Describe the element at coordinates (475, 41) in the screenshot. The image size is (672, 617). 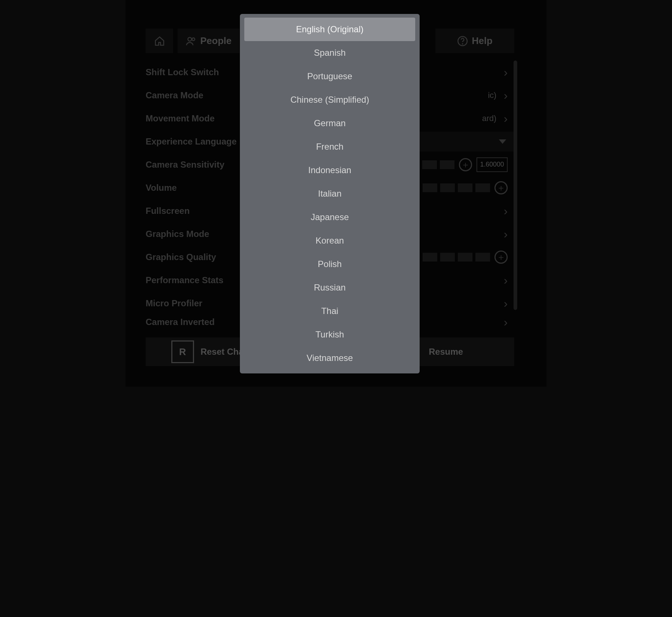
I see `tab-help: Help` at that location.